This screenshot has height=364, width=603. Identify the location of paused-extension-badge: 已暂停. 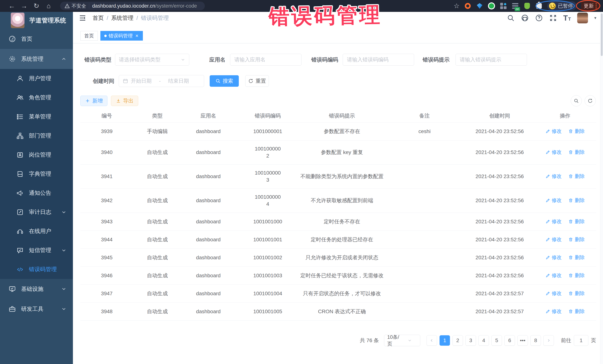
(562, 6).